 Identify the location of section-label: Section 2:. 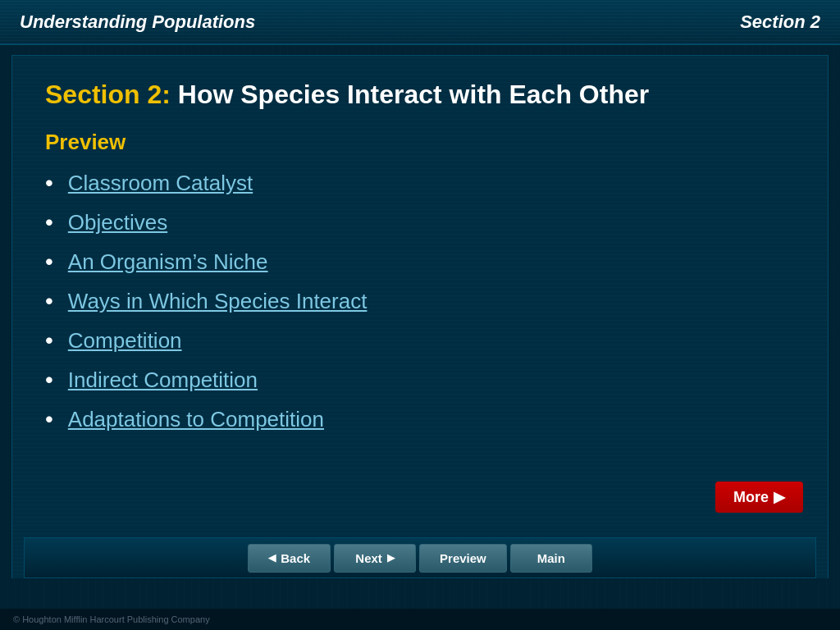
(108, 94).